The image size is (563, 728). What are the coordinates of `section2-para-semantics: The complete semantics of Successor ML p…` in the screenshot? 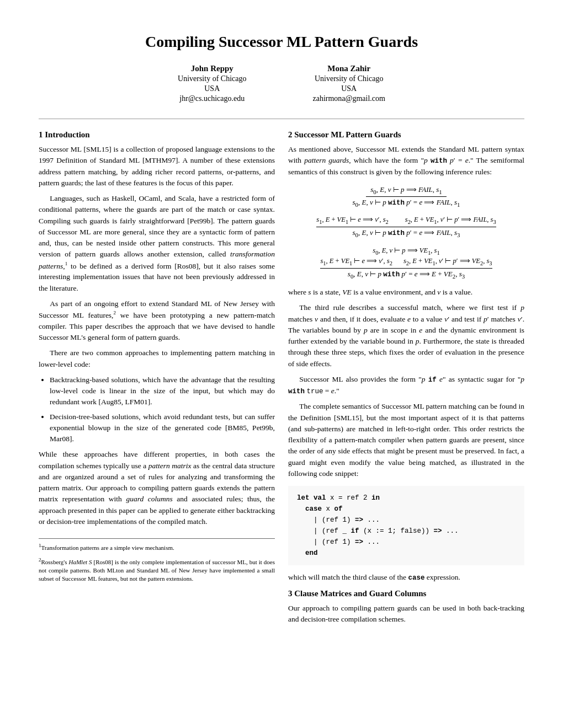 It's located at (406, 440).